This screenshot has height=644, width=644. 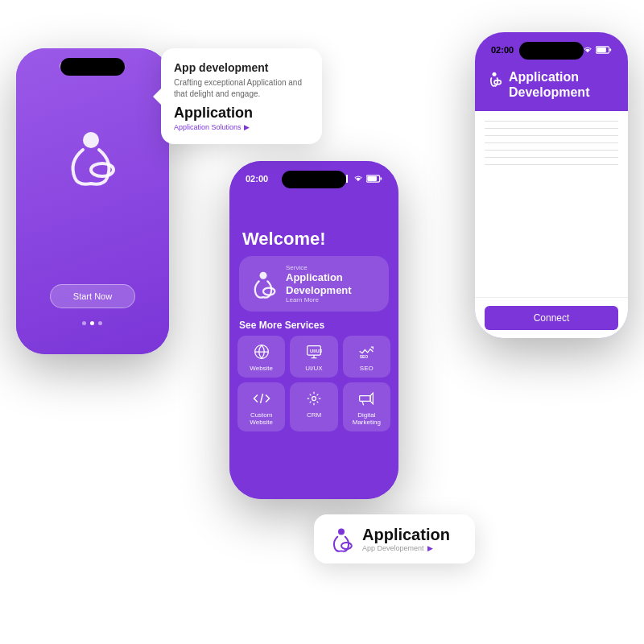 What do you see at coordinates (551, 317) in the screenshot?
I see `connect-btn-wrap: Connect` at bounding box center [551, 317].